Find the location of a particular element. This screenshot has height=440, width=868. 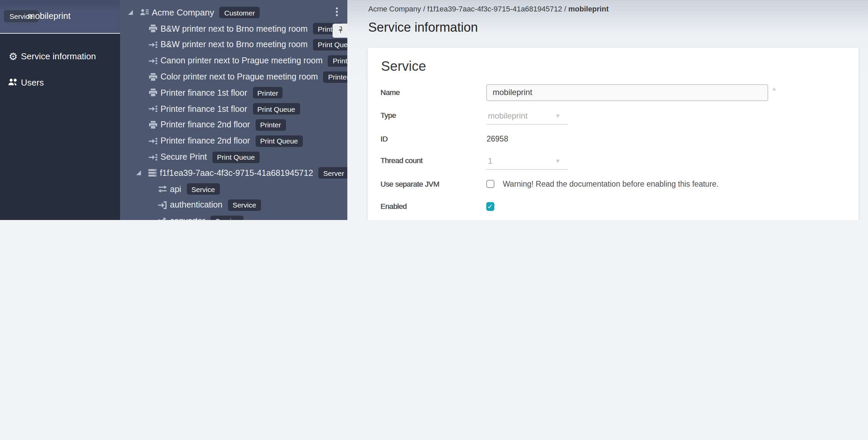

sidebar-item-users: Users is located at coordinates (60, 83).